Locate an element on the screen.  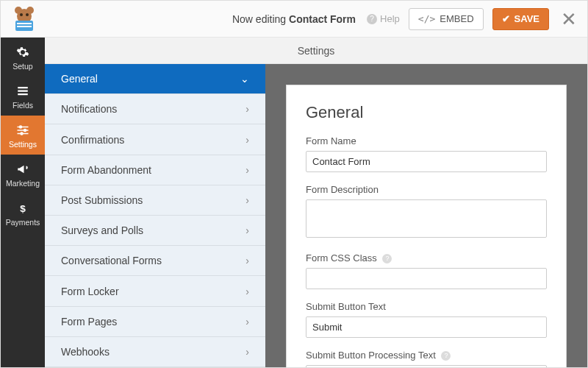
embed-label: EMBED is located at coordinates (456, 19).